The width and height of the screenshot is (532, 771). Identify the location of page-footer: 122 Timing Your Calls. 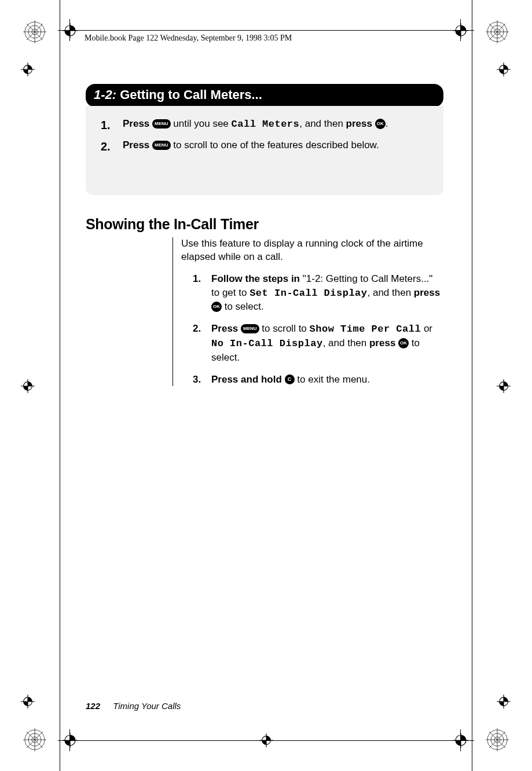
(133, 706).